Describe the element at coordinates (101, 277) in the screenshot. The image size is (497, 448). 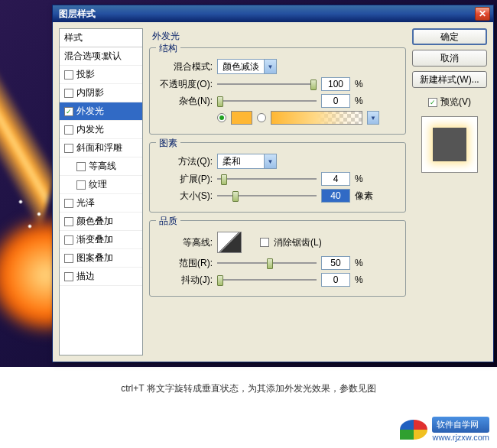
I see `style-item-11: 描边` at that location.